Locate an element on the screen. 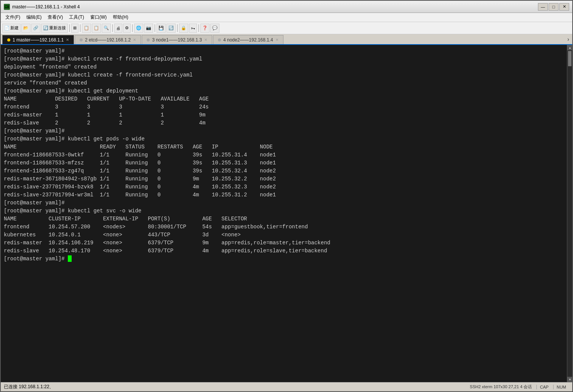 Image resolution: width=573 pixels, height=392 pixels. lock-button: 🔒 is located at coordinates (184, 28).